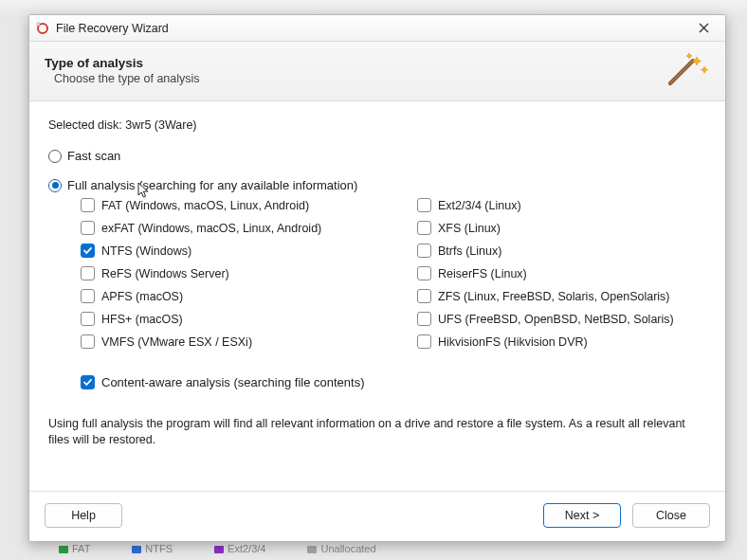  What do you see at coordinates (377, 28) in the screenshot?
I see `titlebar: File Recovery Wizard` at bounding box center [377, 28].